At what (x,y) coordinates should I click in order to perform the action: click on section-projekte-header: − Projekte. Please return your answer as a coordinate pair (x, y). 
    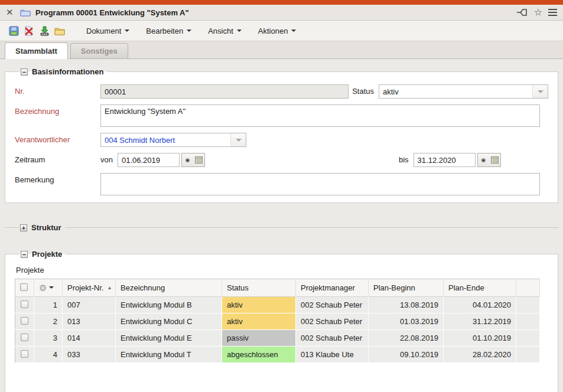
    Looking at the image, I should click on (43, 254).